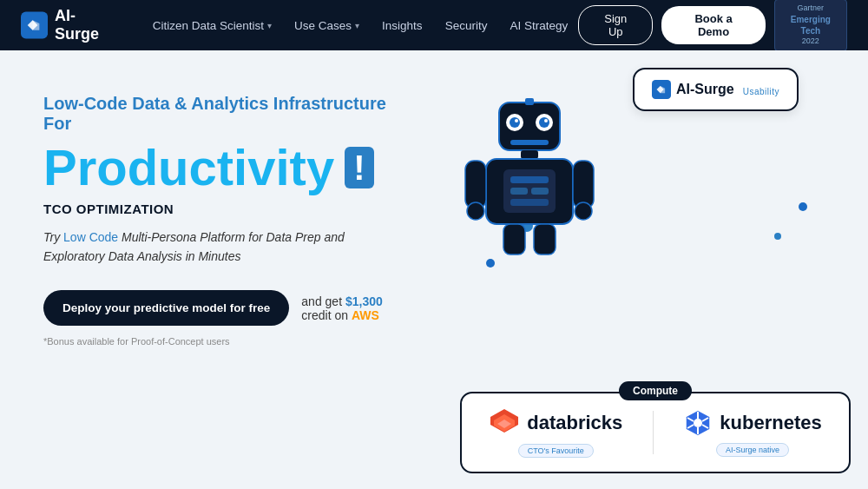 The image size is (868, 489). I want to click on badge-logo: AI-Surge, so click(693, 89).